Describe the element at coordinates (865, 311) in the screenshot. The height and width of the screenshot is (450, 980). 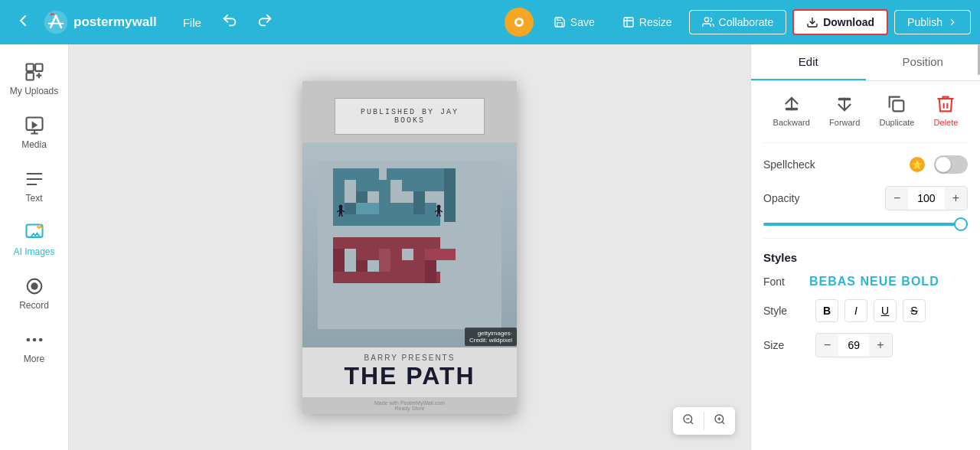
I see `style-row: Style B I U S` at that location.